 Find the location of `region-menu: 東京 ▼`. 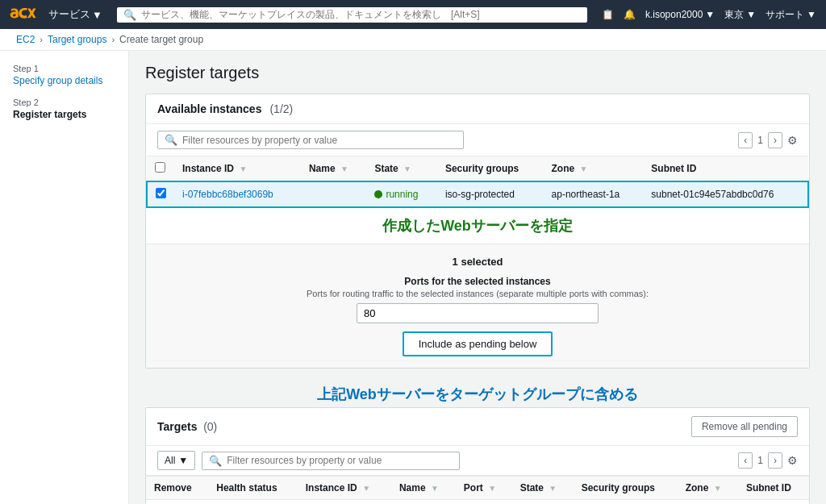

region-menu: 東京 ▼ is located at coordinates (740, 15).